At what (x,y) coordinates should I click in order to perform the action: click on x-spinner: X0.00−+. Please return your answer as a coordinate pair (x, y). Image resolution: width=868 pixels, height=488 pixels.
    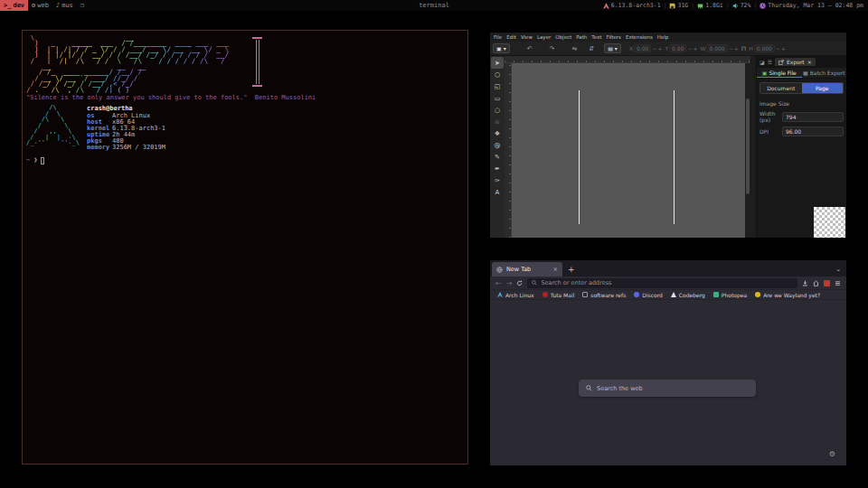
    Looking at the image, I should click on (646, 49).